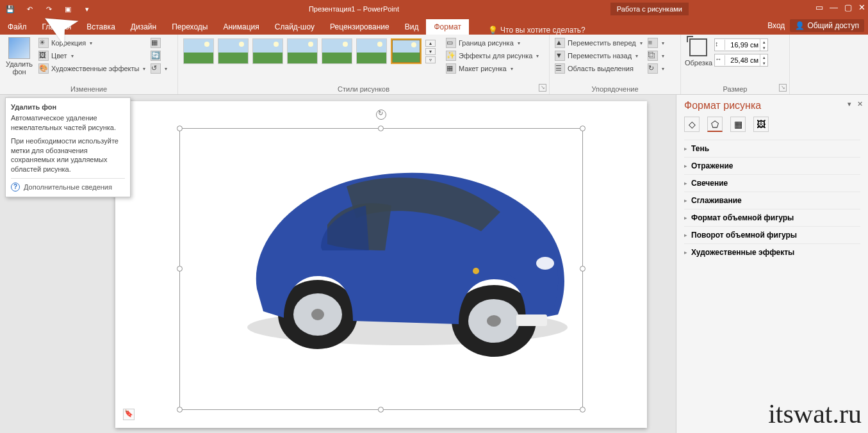  What do you see at coordinates (430, 51) in the screenshot?
I see `gallery-row-down-icon: ▾` at bounding box center [430, 51].